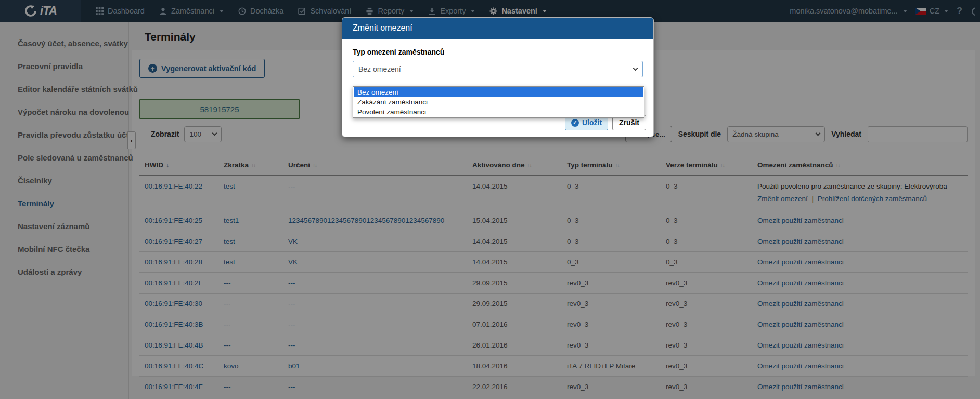 The width and height of the screenshot is (980, 399). What do you see at coordinates (498, 77) in the screenshot?
I see `change-restriction-modal: Změnit omezení Typ omezení zaměstnanců B…` at bounding box center [498, 77].